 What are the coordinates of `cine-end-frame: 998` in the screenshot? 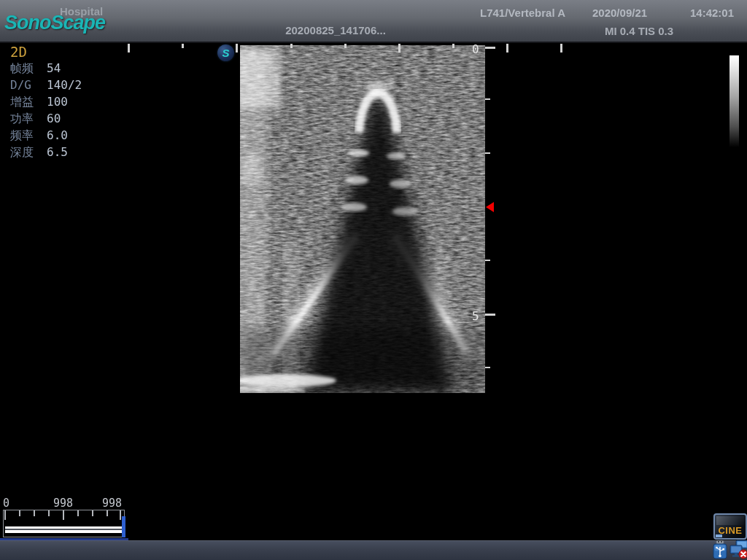 It's located at (112, 503).